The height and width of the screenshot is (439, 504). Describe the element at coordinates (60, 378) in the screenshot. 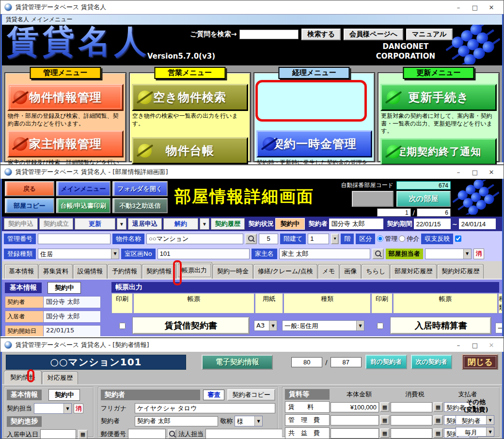

I see `tab-response-history: 対応履歴` at that location.